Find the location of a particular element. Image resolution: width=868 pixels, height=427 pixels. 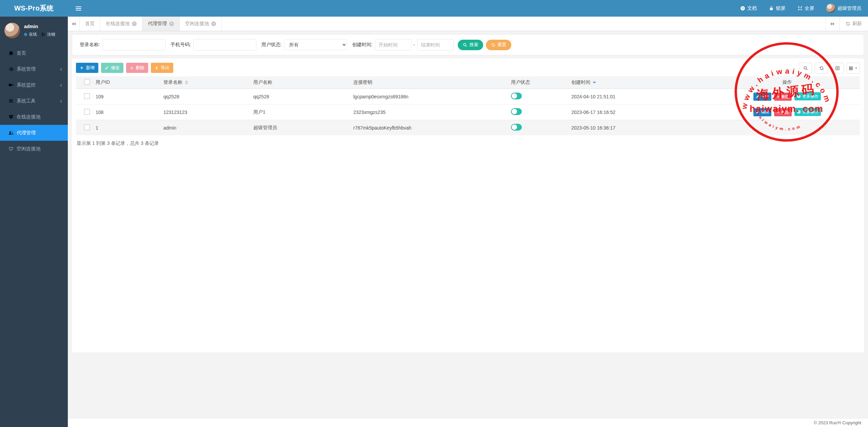

sidebar-item-label: 代理管理 is located at coordinates (26, 133).